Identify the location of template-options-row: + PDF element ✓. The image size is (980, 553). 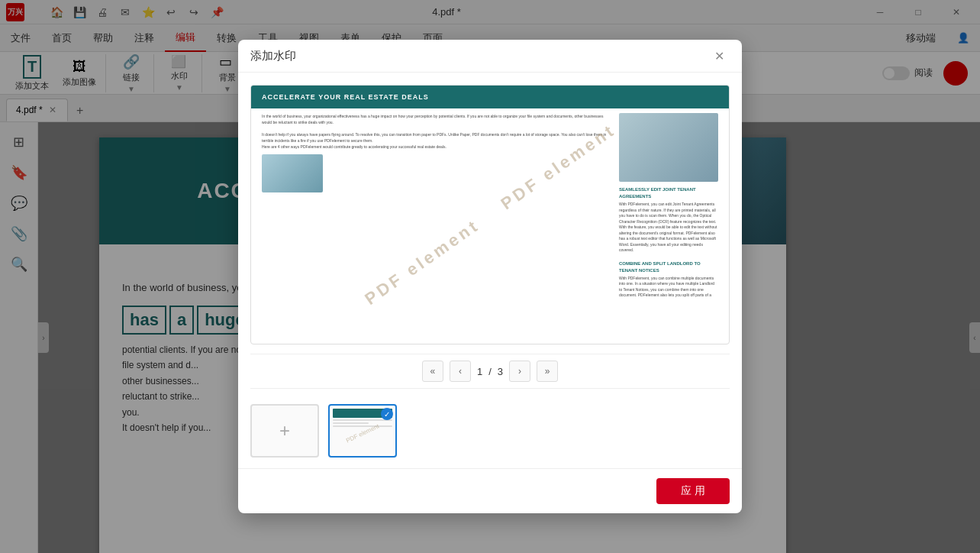
(490, 431).